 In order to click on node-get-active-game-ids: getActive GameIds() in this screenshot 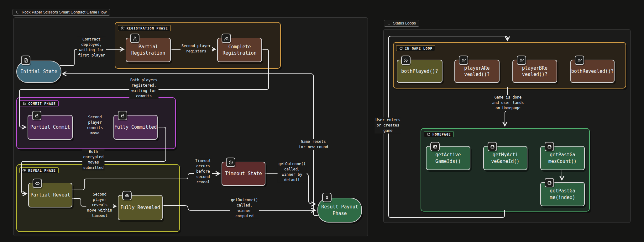, I will do `click(448, 158)`.